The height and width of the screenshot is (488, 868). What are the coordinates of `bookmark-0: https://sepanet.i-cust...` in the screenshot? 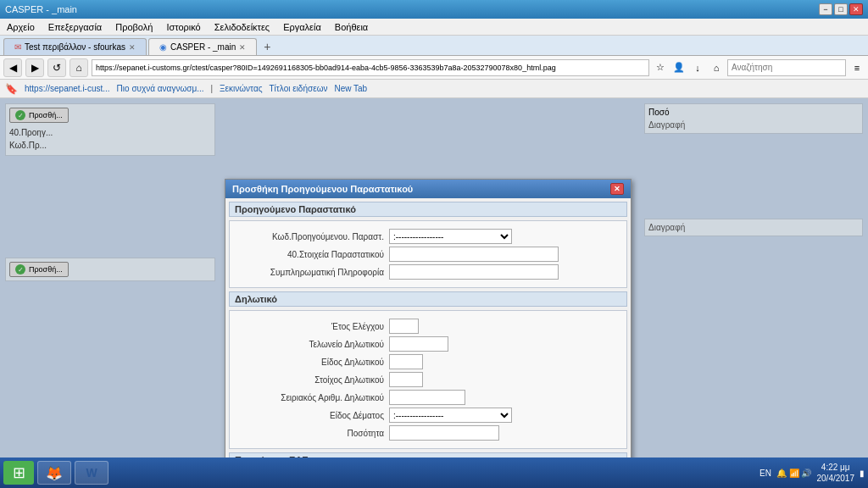 It's located at (68, 88).